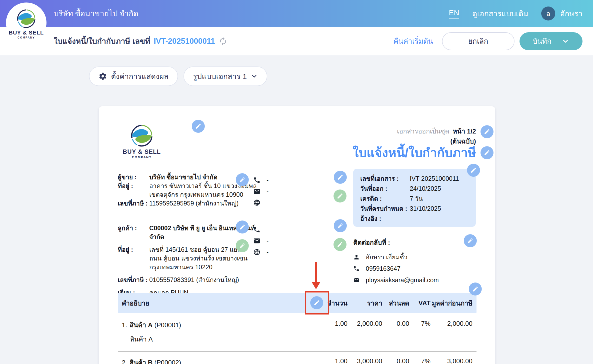  I want to click on display-controls: ตั้งค่าการแสดงผล รูปแบบเอกสาร 1, so click(178, 76).